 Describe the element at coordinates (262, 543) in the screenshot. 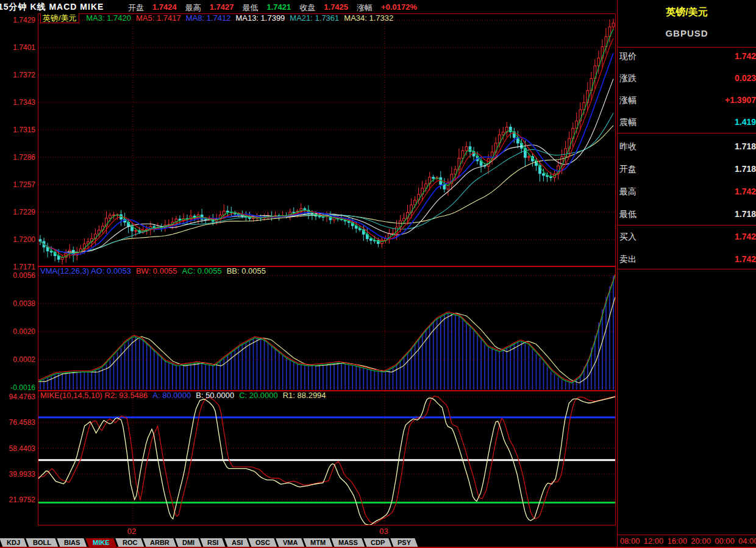

I see `indicator-tab-osc: OSC` at that location.